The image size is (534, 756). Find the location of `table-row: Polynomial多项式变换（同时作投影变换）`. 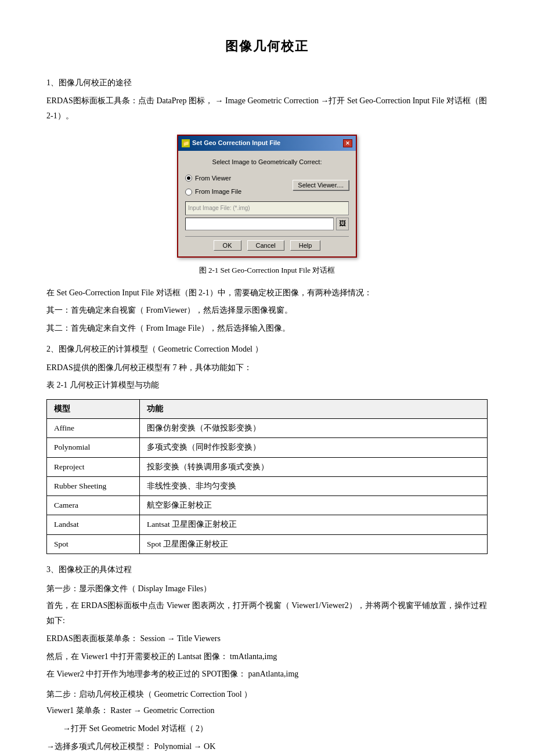

table-row: Polynomial多项式变换（同时作投影变换） is located at coordinates (267, 448).